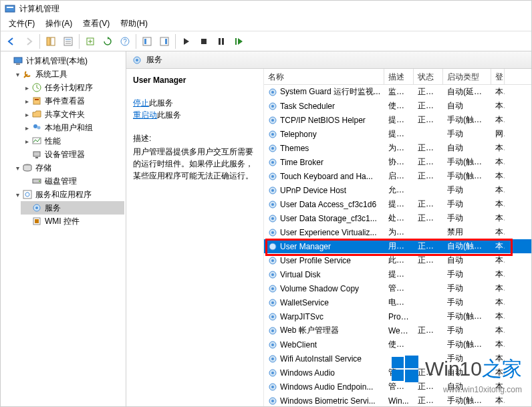  I want to click on restart-service-button, so click(239, 41).